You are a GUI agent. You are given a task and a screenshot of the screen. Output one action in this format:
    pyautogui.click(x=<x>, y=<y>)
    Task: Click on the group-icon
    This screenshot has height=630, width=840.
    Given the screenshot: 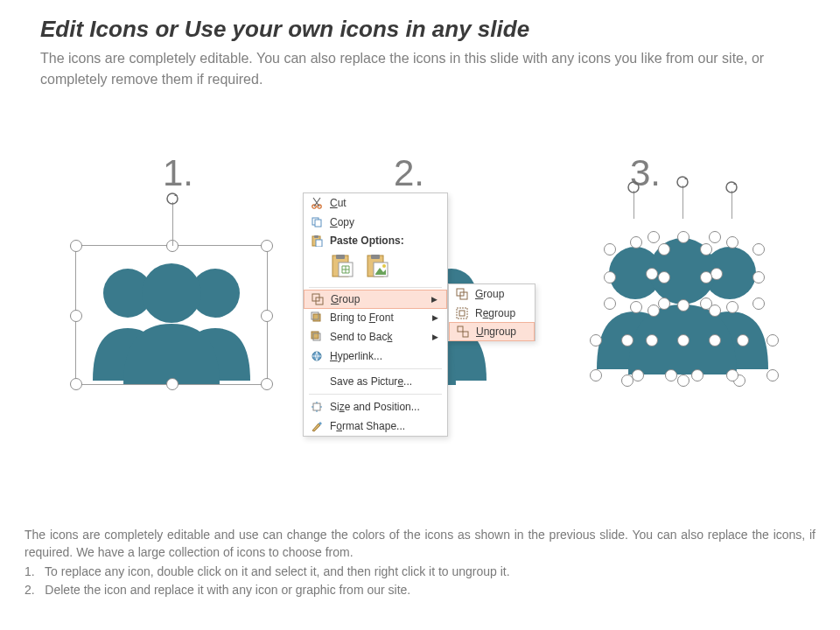 What is the action you would take?
    pyautogui.click(x=318, y=299)
    